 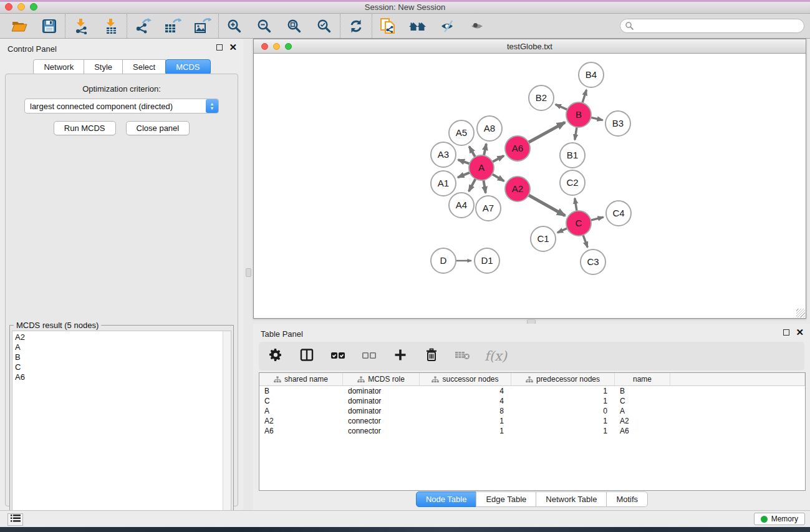 What do you see at coordinates (19, 26) in the screenshot?
I see `open-session-button` at bounding box center [19, 26].